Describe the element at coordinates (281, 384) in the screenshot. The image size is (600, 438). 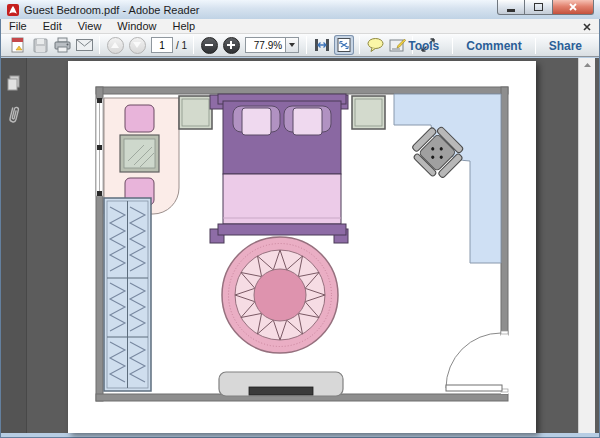
I see `tv-bench` at that location.